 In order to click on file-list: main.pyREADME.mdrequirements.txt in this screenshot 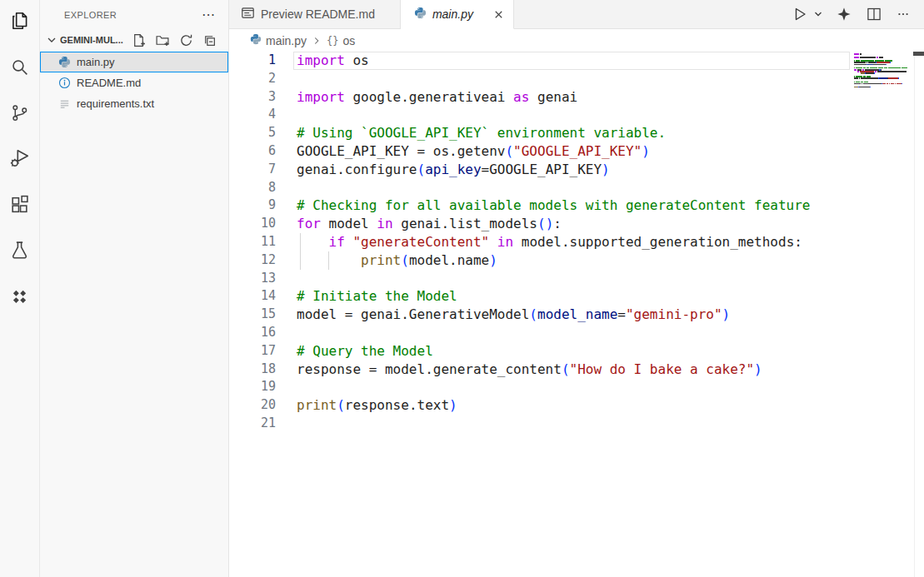, I will do `click(134, 83)`.